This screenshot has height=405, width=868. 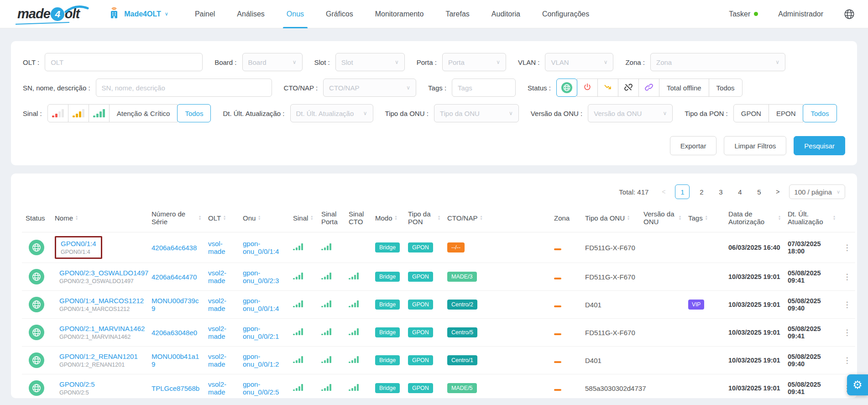 What do you see at coordinates (439, 277) in the screenshot?
I see `table-row: GPON0/2:3_OSWALDO1497 GPON0/2:3_OSWALDO1…` at bounding box center [439, 277].